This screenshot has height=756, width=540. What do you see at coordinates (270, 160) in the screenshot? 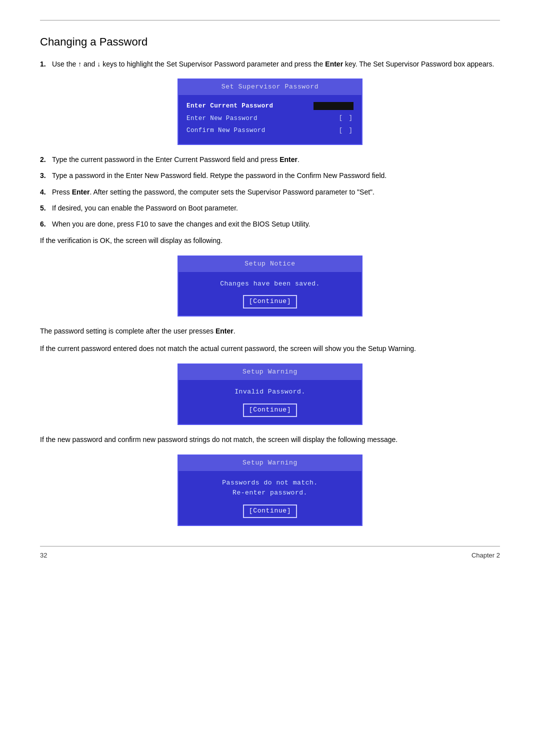
I see `step-2: 2. Type the current password in the Ente…` at bounding box center [270, 160].